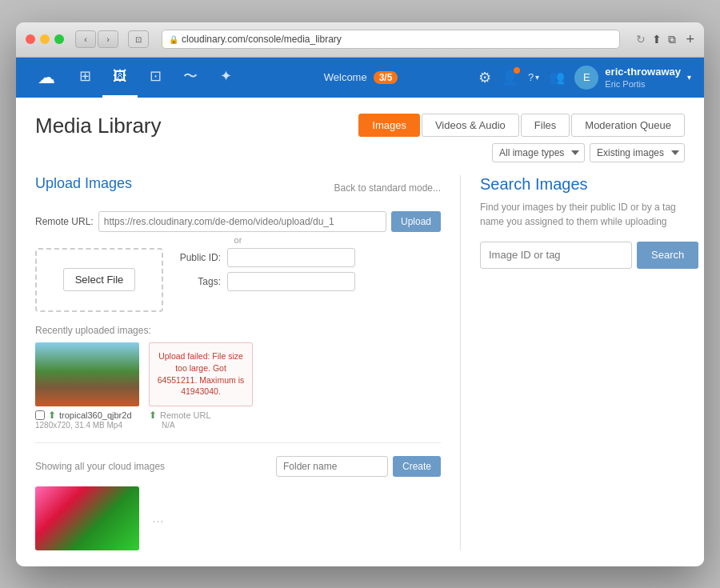 The height and width of the screenshot is (588, 720). What do you see at coordinates (83, 184) in the screenshot?
I see `upload-section-title: Upload Images` at bounding box center [83, 184].